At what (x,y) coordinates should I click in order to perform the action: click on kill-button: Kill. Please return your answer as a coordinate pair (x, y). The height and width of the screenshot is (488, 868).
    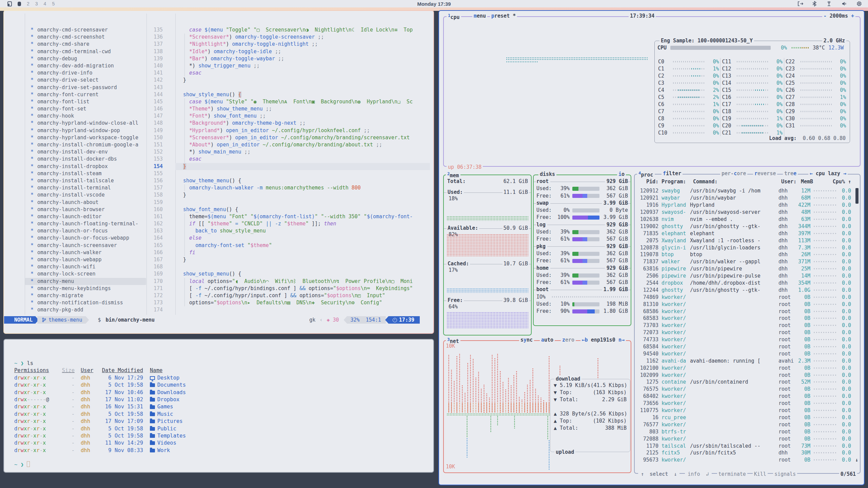
    Looking at the image, I should click on (760, 474).